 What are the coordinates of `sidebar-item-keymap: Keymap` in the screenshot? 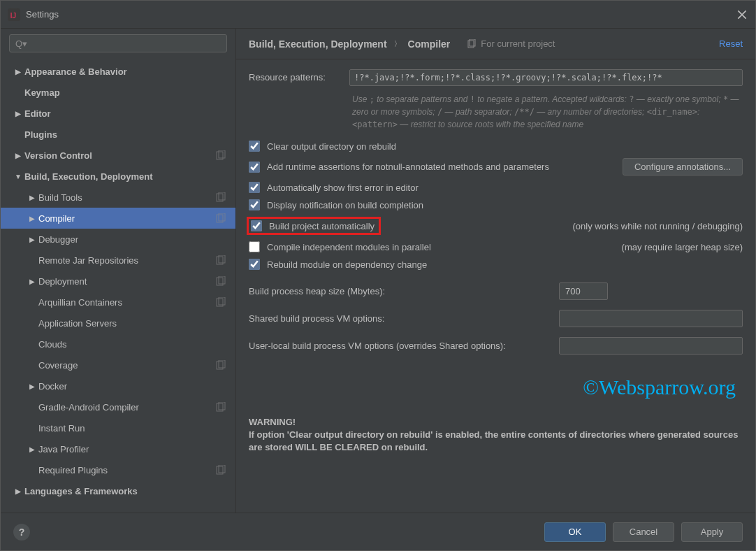 It's located at (118, 92).